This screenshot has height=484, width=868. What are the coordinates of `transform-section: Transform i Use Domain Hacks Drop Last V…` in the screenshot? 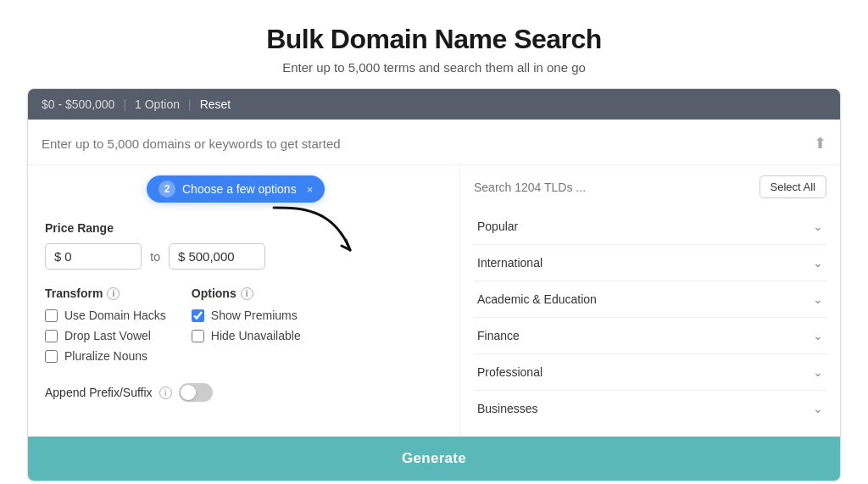 It's located at (105, 328).